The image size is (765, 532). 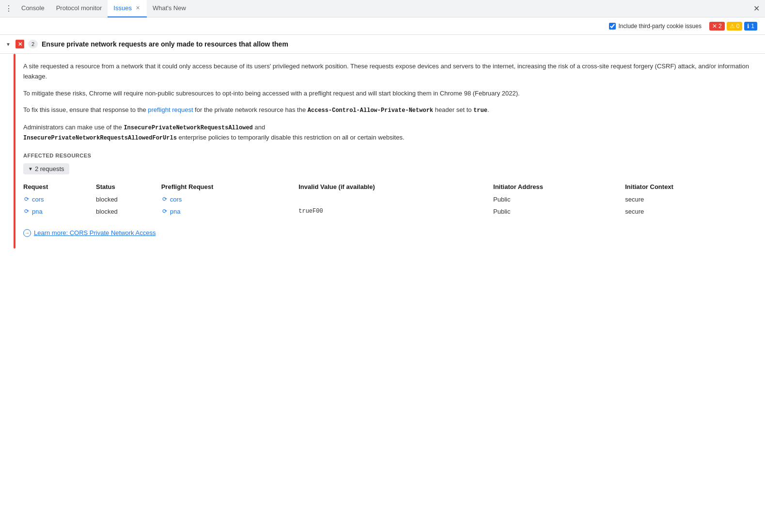 What do you see at coordinates (230, 187) in the screenshot?
I see `col-header-preflight: Preflight Request` at bounding box center [230, 187].